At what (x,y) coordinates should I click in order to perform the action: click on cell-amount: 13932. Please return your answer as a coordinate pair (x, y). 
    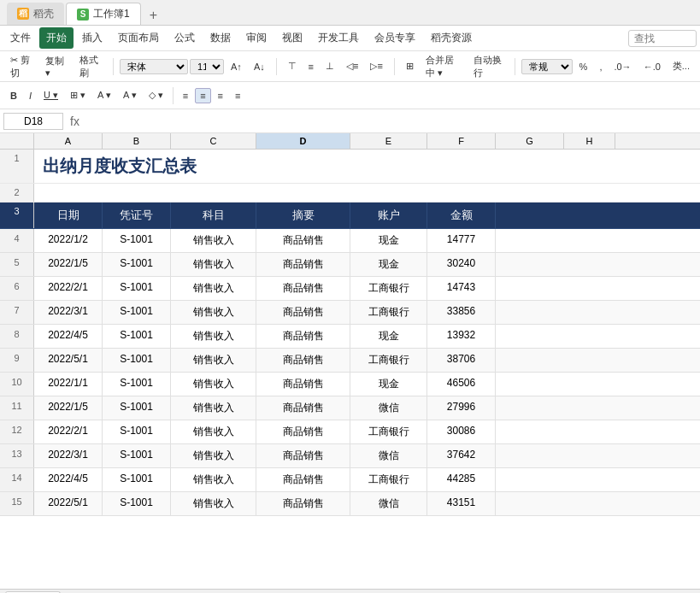
    Looking at the image, I should click on (462, 337).